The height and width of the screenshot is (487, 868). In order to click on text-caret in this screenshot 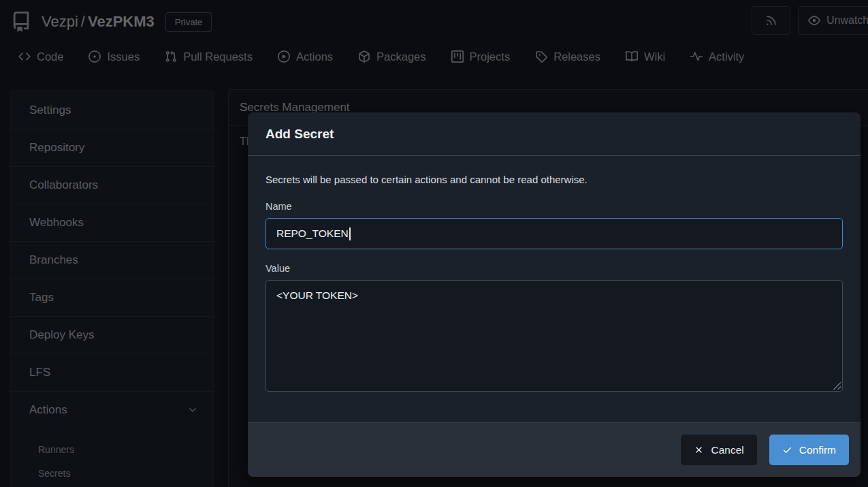, I will do `click(350, 234)`.